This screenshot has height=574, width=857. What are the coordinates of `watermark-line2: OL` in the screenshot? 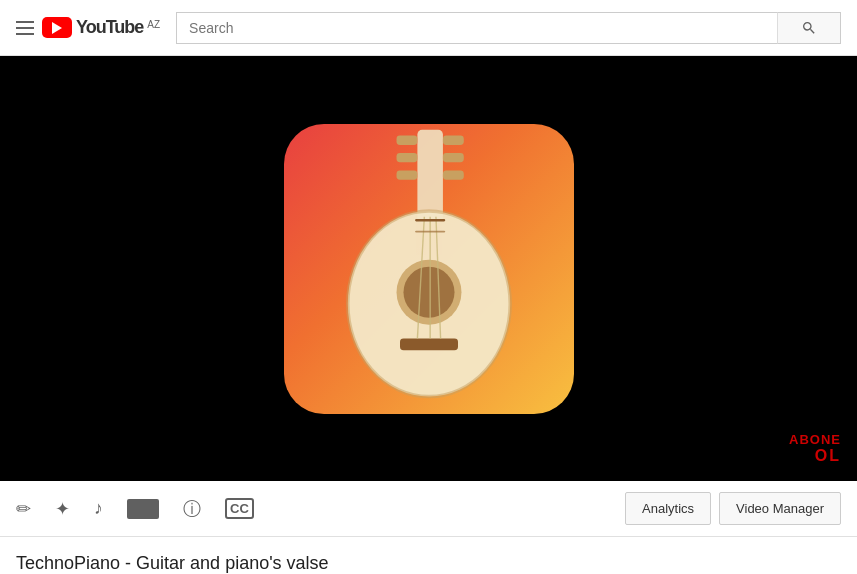 It's located at (815, 456).